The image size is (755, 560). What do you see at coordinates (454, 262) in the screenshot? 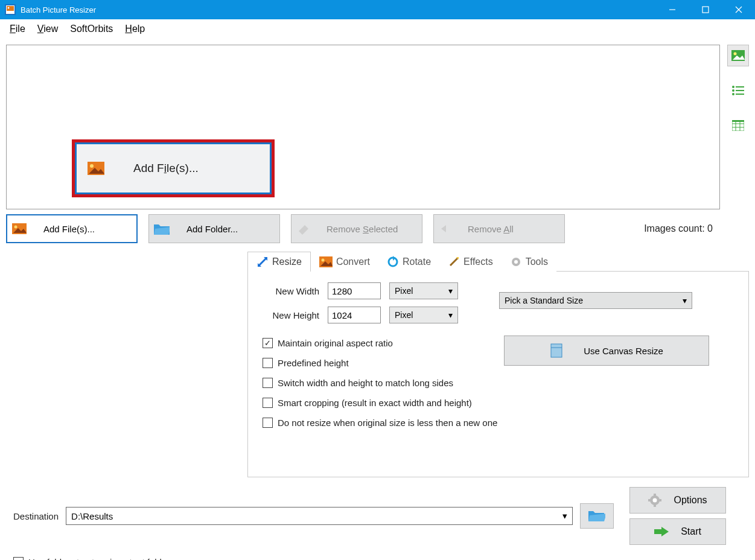
I see `wand-icon` at bounding box center [454, 262].